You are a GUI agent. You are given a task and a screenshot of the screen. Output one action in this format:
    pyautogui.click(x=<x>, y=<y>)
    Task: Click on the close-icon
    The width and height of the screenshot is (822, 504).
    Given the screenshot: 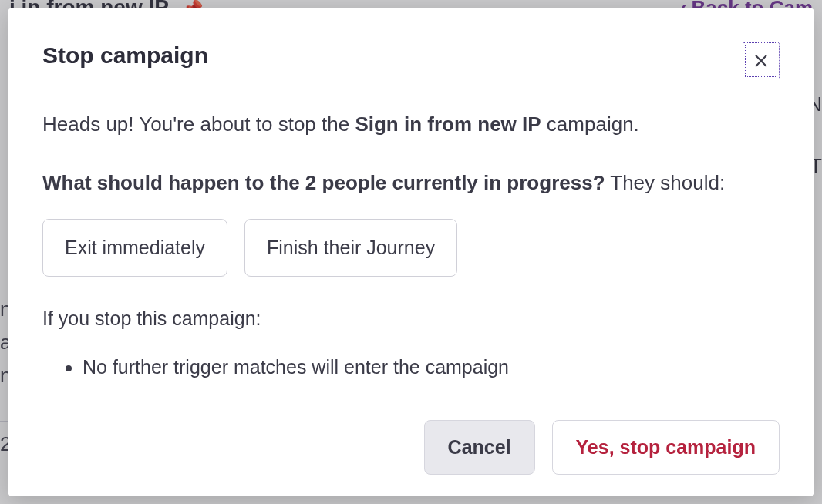 What is the action you would take?
    pyautogui.click(x=761, y=61)
    